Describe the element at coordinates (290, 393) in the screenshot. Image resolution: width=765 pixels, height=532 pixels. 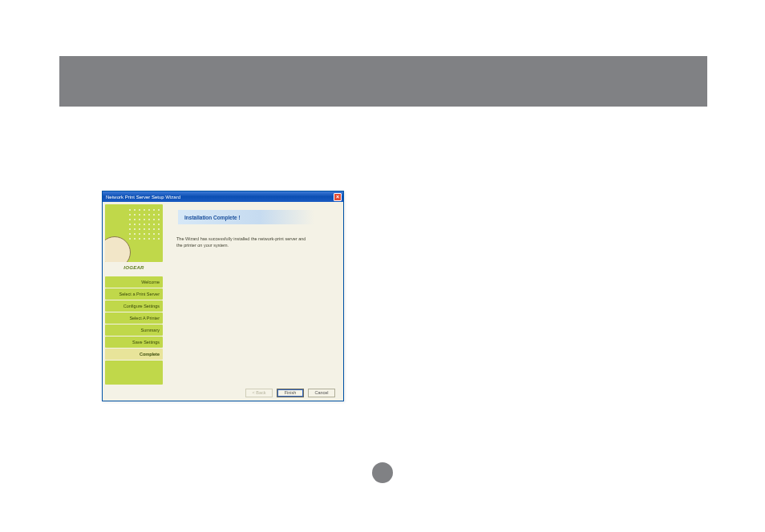
I see `finish-button: Finish` at that location.